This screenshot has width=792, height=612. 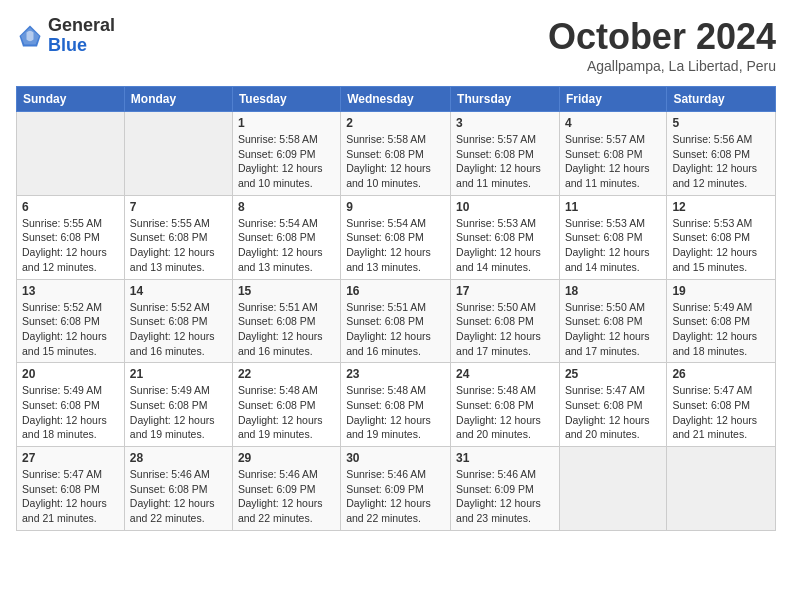 What do you see at coordinates (286, 207) in the screenshot?
I see `day-number: 8` at bounding box center [286, 207].